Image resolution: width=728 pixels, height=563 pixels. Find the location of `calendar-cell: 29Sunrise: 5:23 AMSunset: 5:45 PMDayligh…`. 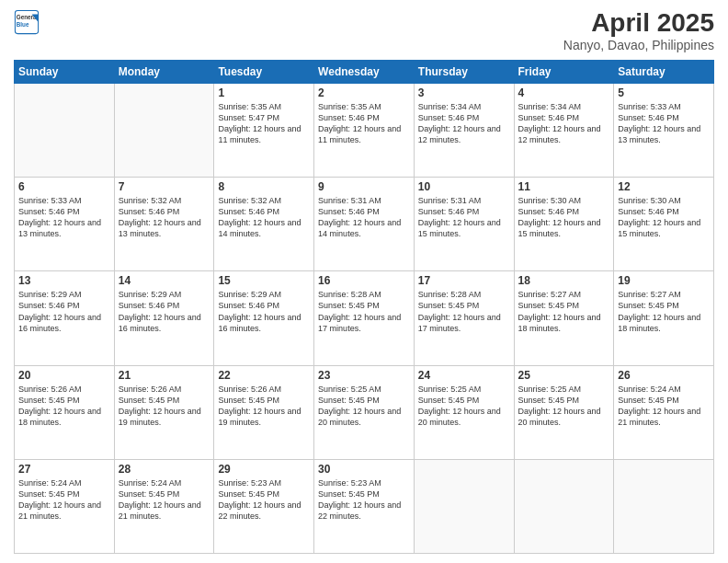

calendar-cell: 29Sunrise: 5:23 AMSunset: 5:45 PMDayligh… is located at coordinates (265, 506).